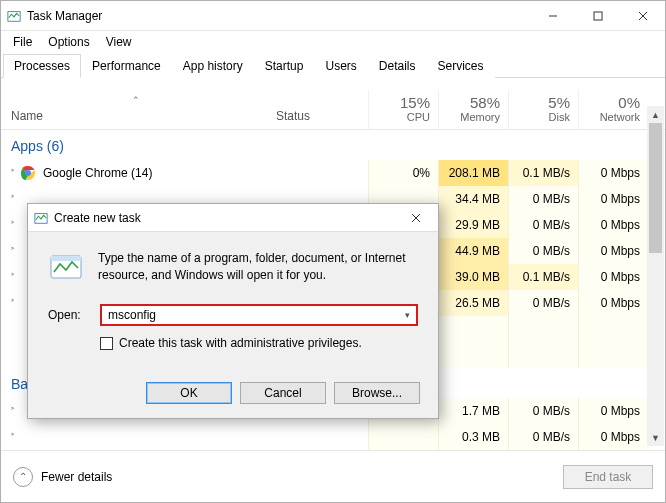 Image resolution: width=666 pixels, height=503 pixels. Describe the element at coordinates (461, 66) in the screenshot. I see `tab-services: Services` at that location.